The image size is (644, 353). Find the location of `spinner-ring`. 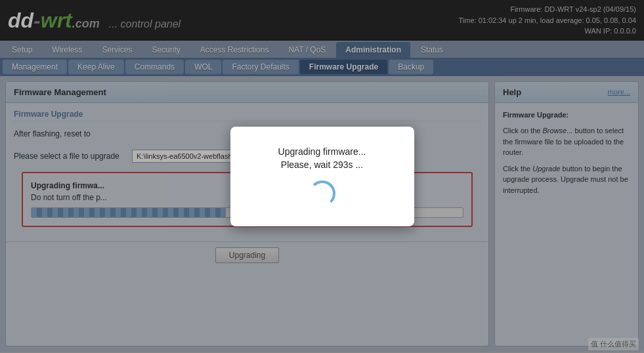

spinner-ring is located at coordinates (322, 194).